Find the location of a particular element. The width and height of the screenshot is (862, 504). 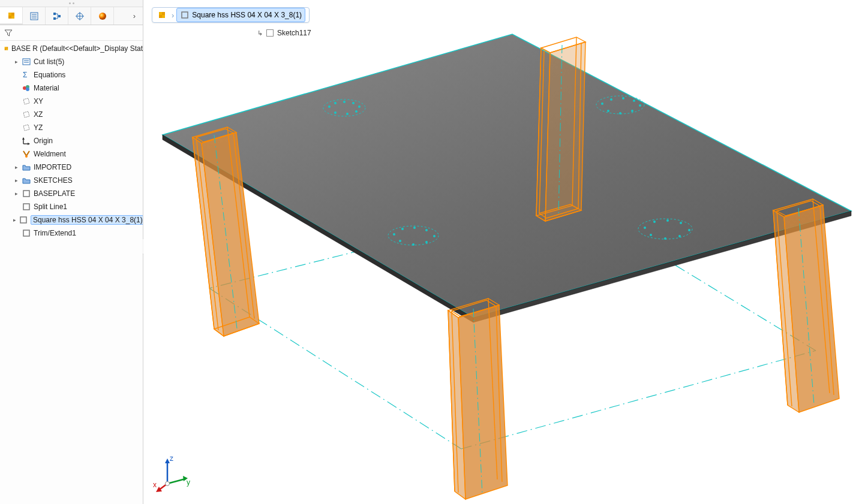

tree-item-weldment: Weldment is located at coordinates (72, 154).